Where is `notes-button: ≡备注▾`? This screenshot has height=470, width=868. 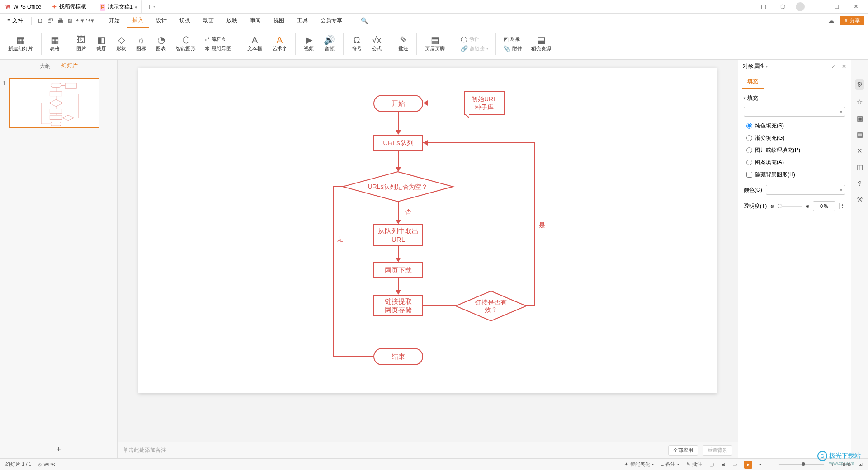
notes-button: ≡备注▾ is located at coordinates (670, 465).